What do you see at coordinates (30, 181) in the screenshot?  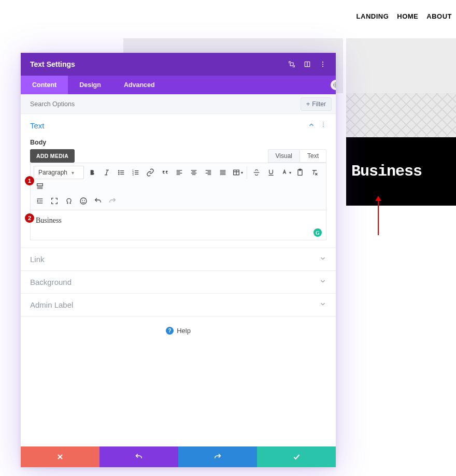 I see `annotation-badge-1: 1` at bounding box center [30, 181].